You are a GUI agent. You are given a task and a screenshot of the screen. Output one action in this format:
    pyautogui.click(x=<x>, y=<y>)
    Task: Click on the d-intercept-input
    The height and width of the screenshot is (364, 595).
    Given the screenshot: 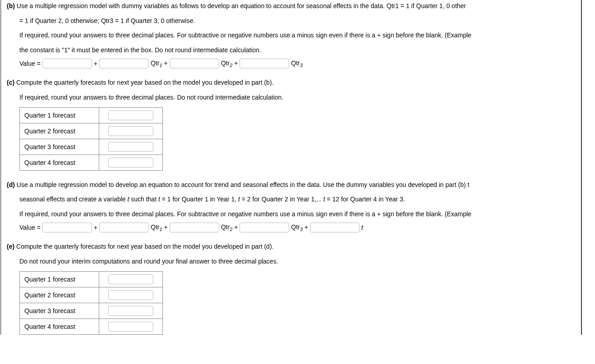 What is the action you would take?
    pyautogui.click(x=67, y=228)
    